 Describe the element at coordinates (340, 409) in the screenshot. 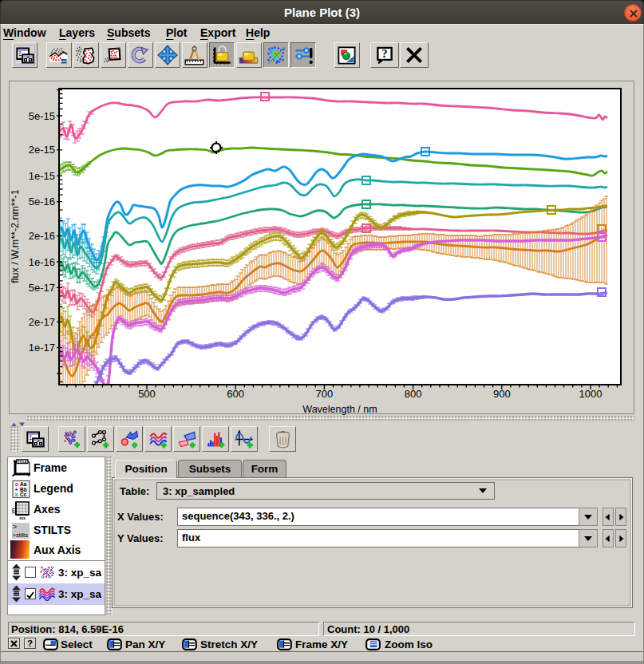

I see `svg-text: Wavelength / nm` at that location.